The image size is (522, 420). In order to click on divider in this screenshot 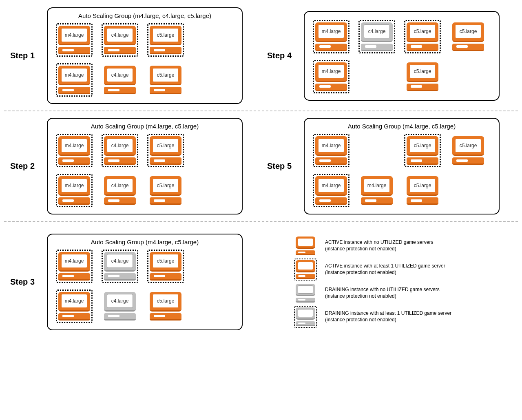, I will do `click(261, 111)`.